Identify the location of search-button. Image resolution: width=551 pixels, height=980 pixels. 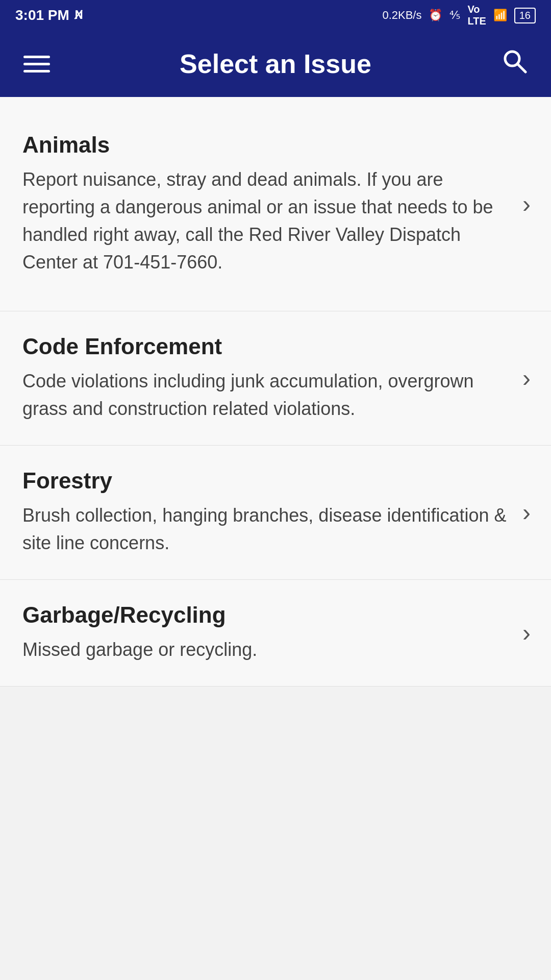
(514, 64).